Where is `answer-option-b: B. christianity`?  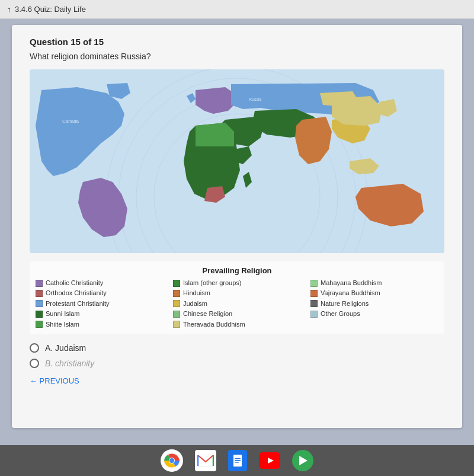
answer-option-b: B. christianity is located at coordinates (237, 363).